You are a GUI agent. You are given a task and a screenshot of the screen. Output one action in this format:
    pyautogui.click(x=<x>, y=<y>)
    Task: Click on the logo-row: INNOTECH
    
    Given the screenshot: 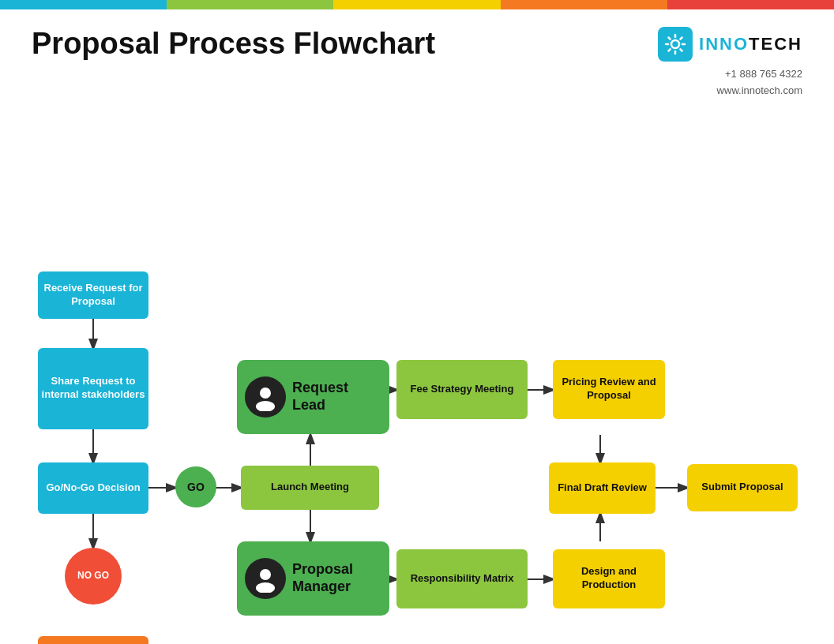 What is the action you would take?
    pyautogui.click(x=730, y=44)
    